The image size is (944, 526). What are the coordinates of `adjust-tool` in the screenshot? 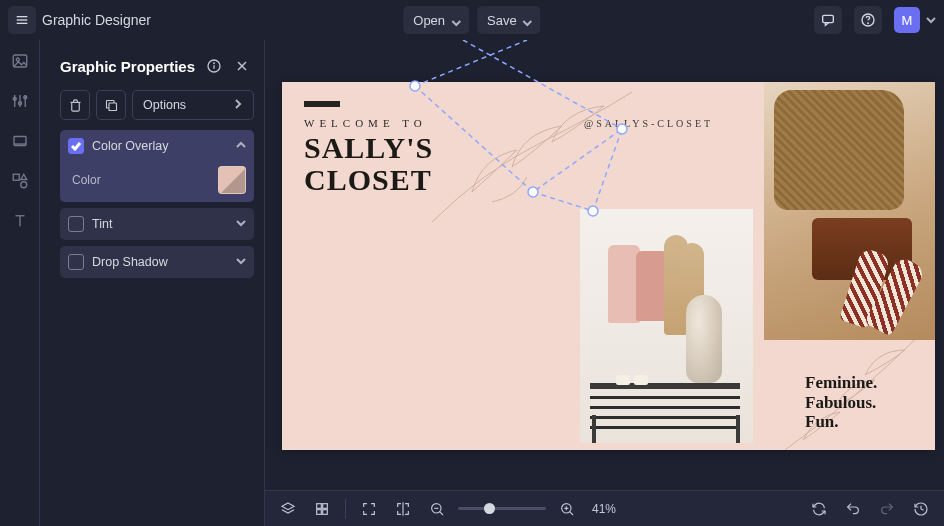 It's located at (20, 101).